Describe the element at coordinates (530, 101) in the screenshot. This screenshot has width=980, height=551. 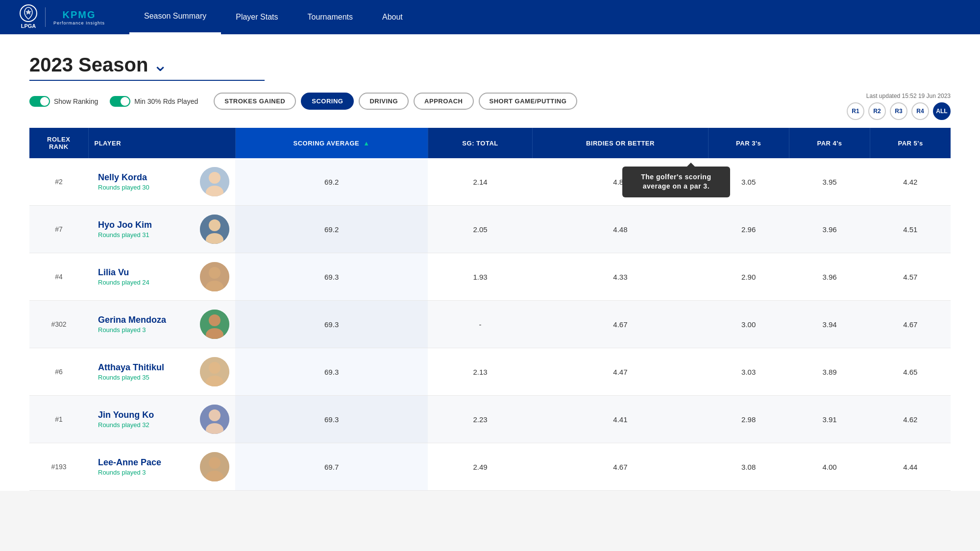
I see `filter-buttons: STROKES GAINED SCORING DRIVING APPROACH …` at that location.